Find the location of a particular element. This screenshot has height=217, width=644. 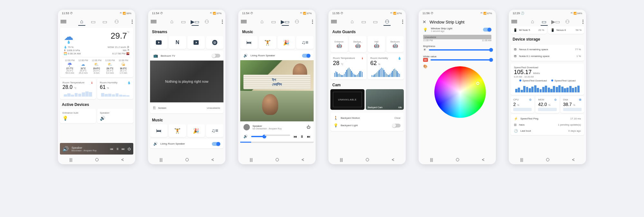

youtube-button is located at coordinates (159, 42).